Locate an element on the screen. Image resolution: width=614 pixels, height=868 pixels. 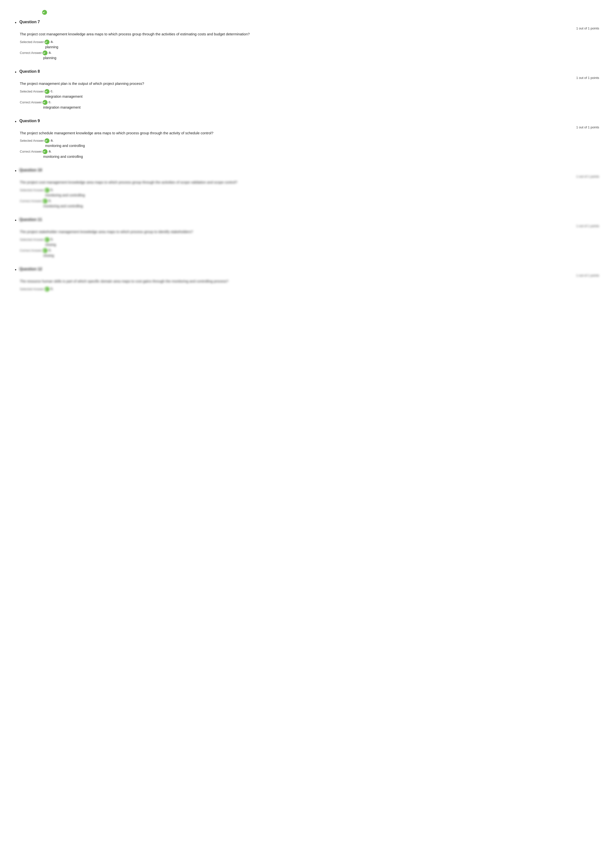
question-block-q7: • Question 7 1 out of 1 points The proje… is located at coordinates (307, 40).